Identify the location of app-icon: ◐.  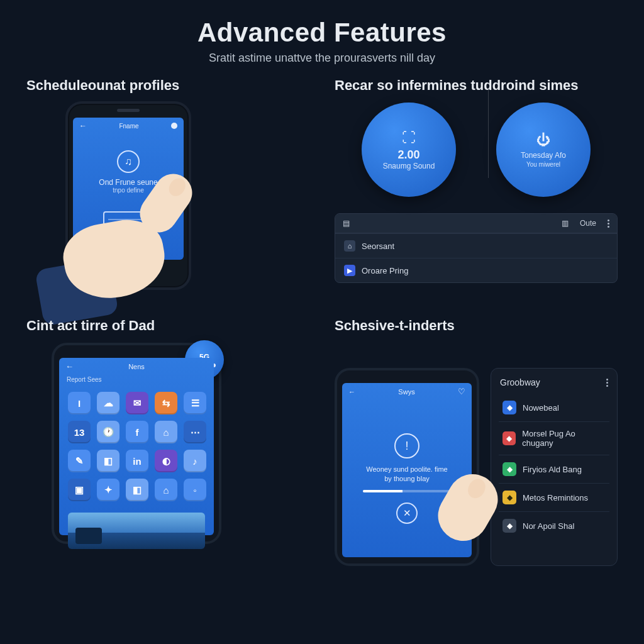
(166, 461).